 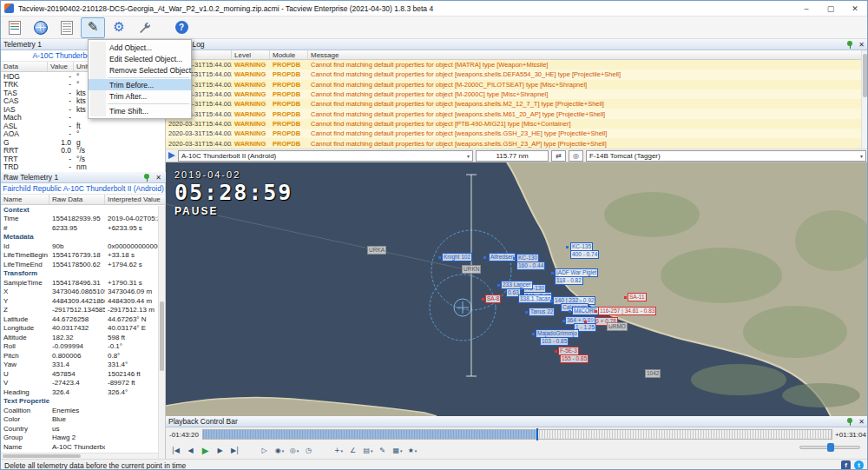 I want to click on skip-start-button: |◀, so click(x=176, y=451).